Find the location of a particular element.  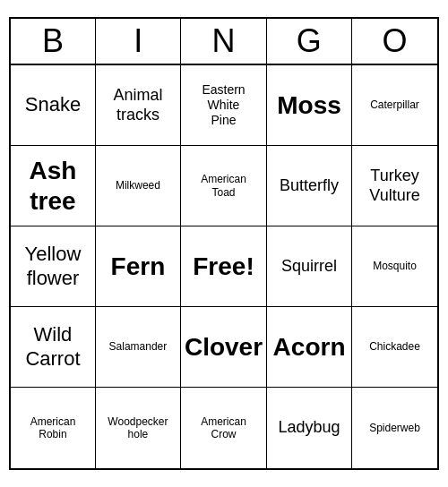

bingo-cell: Turkey Vulture is located at coordinates (394, 186).